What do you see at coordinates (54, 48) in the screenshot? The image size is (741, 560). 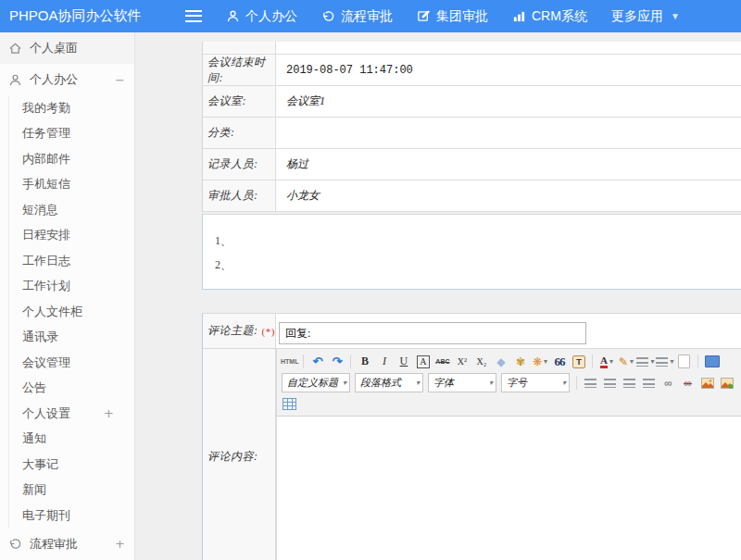 I see `sidebar-item-label: 个人桌面` at bounding box center [54, 48].